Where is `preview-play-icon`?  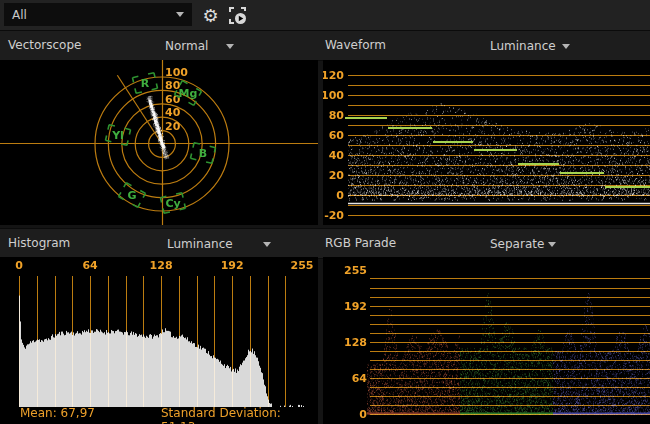
preview-play-icon is located at coordinates (238, 16).